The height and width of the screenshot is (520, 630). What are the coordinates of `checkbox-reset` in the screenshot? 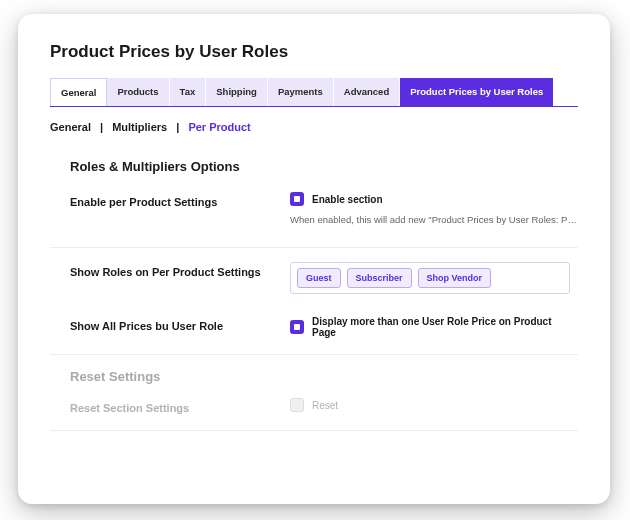 It's located at (297, 405).